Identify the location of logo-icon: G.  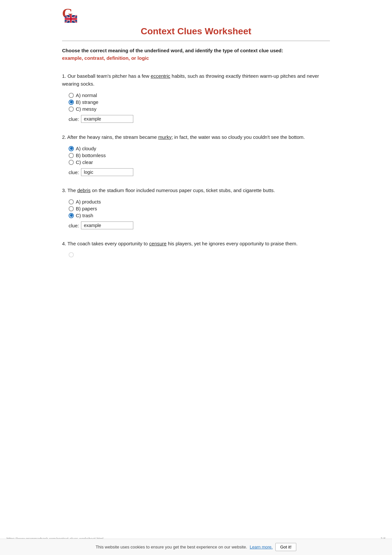
(74, 15).